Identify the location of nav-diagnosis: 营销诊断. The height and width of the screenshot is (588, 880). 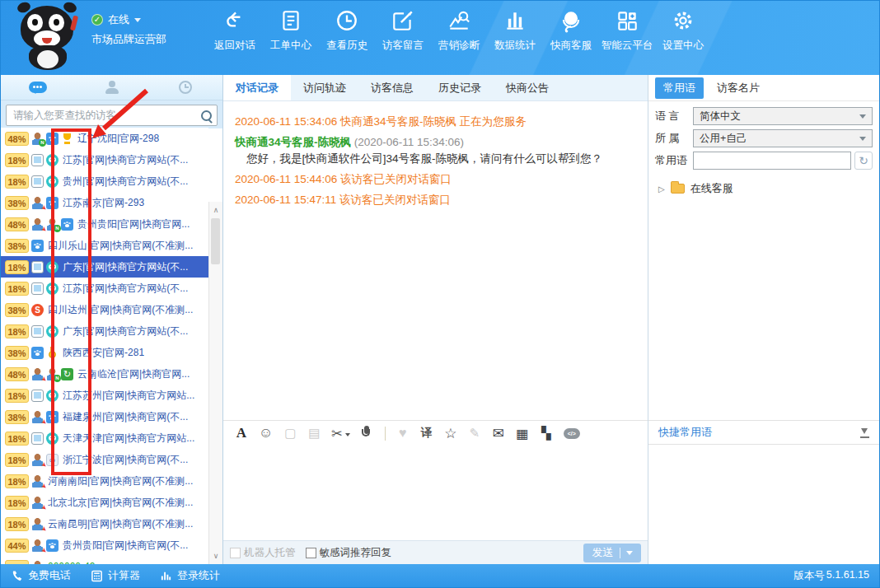
(459, 30).